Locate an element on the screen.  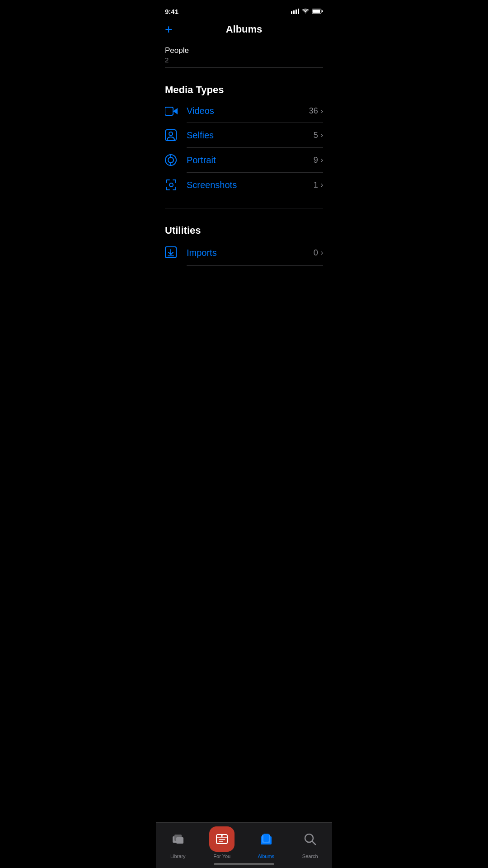
screenshot-icon is located at coordinates (173, 185).